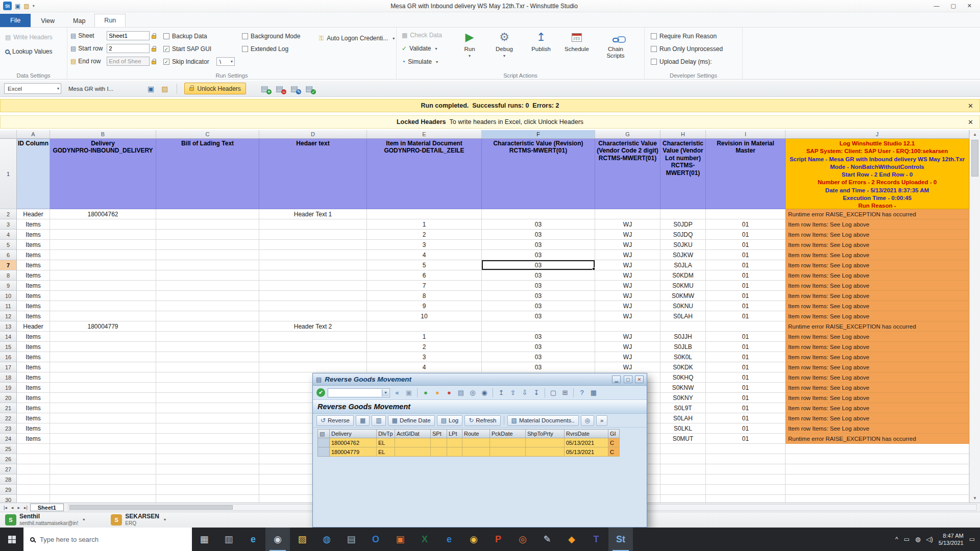  Describe the element at coordinates (362, 420) in the screenshot. I see `select-all-button: ▦` at that location.